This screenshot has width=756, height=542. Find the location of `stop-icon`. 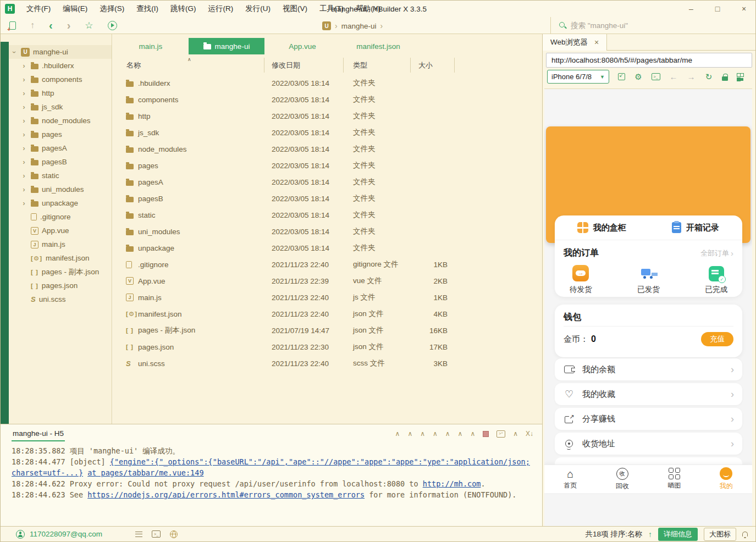

stop-icon is located at coordinates (486, 434).